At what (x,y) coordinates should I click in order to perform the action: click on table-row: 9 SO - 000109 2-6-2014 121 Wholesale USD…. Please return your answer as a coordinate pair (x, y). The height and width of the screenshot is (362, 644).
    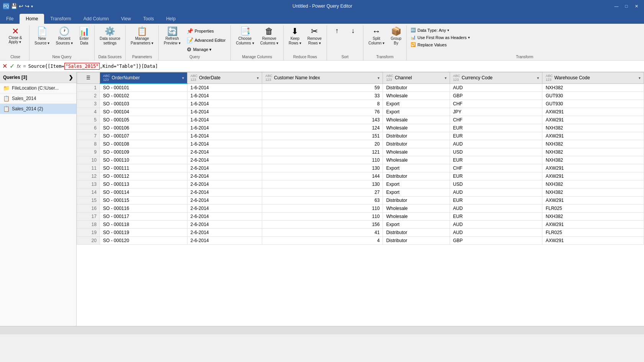
    Looking at the image, I should click on (360, 152).